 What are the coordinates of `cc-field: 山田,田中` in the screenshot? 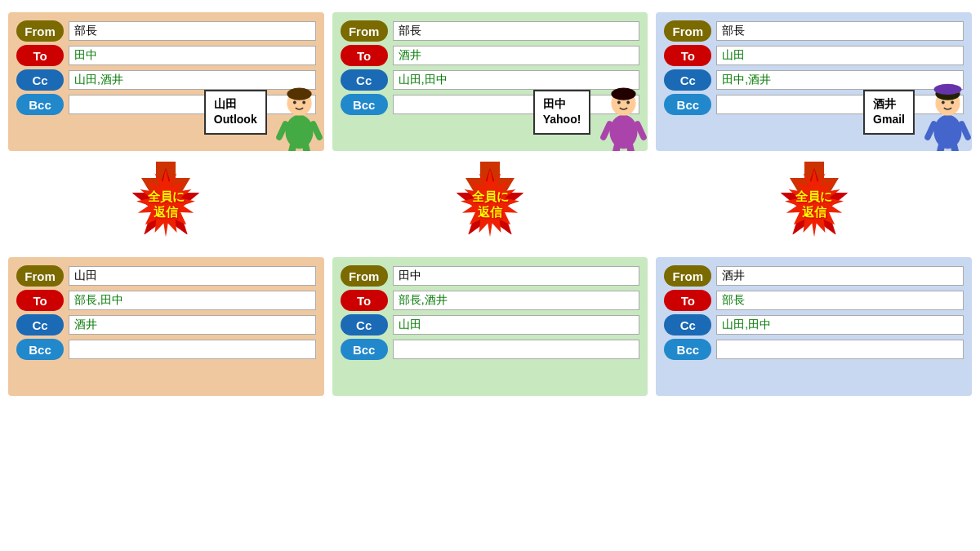 It's located at (840, 325).